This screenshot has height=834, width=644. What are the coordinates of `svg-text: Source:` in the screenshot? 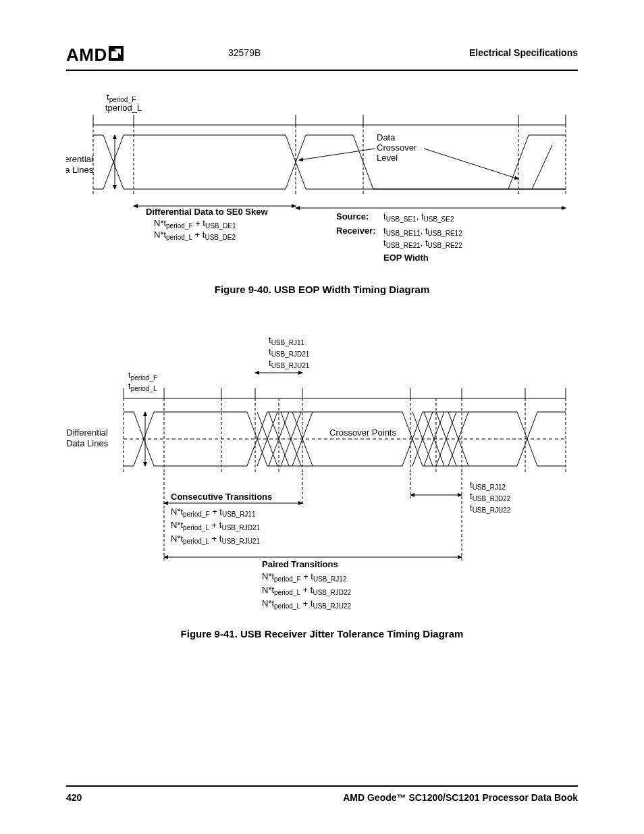 It's located at (352, 216).